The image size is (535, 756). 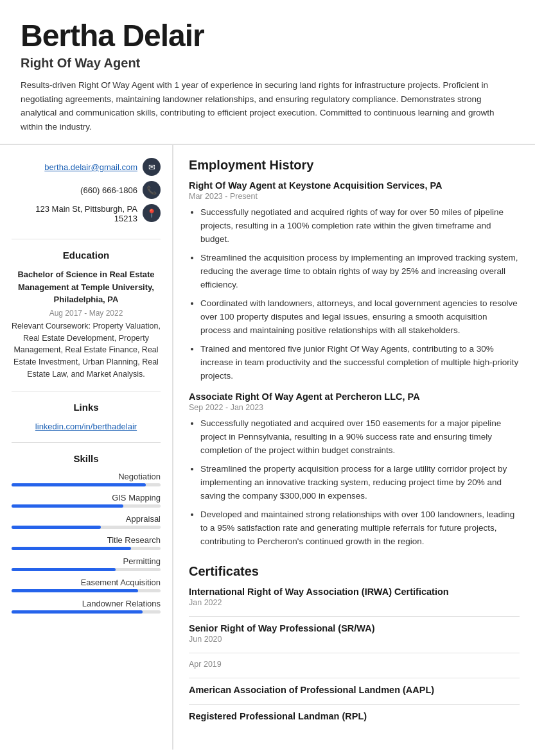 I want to click on cert-item: Senior Right of Way Professional (SR/WA)…, so click(x=355, y=633).